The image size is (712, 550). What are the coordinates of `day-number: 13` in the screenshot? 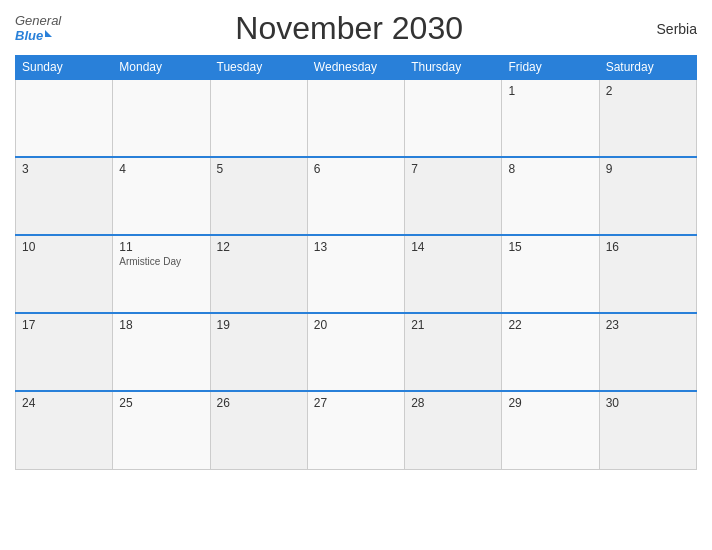 It's located at (356, 247).